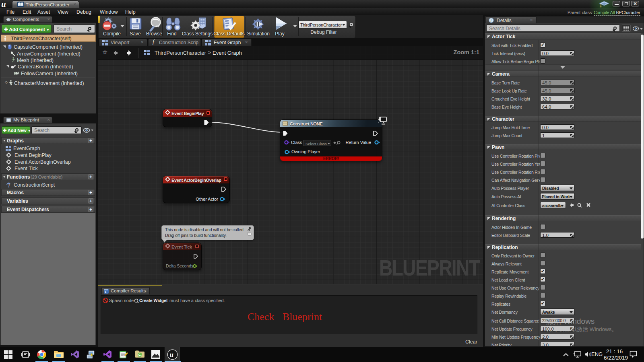  Describe the element at coordinates (171, 355) in the screenshot. I see `svg-text: u` at that location.